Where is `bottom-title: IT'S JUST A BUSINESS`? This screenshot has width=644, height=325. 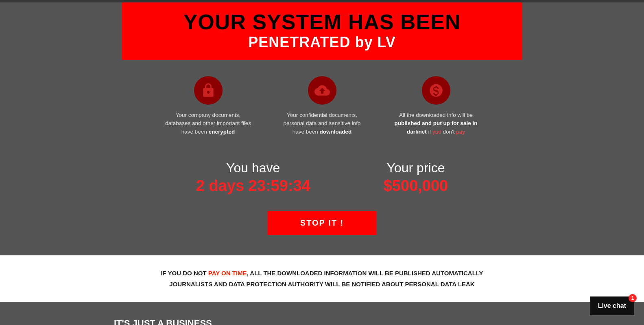 bottom-title: IT'S JUST A BUSINESS is located at coordinates (322, 322).